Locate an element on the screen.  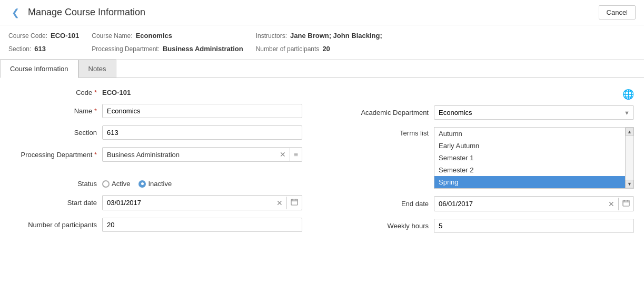
end-date-clear-button: ✕ is located at coordinates (611, 204).